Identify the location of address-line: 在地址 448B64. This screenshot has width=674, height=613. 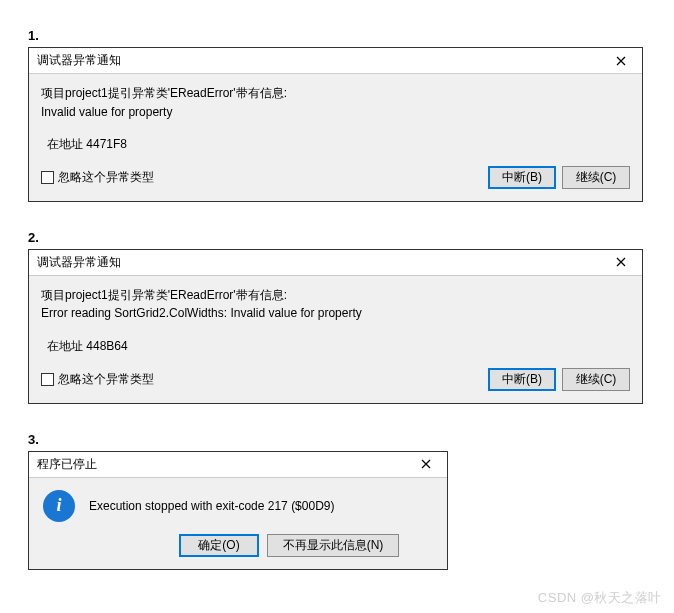
(336, 346).